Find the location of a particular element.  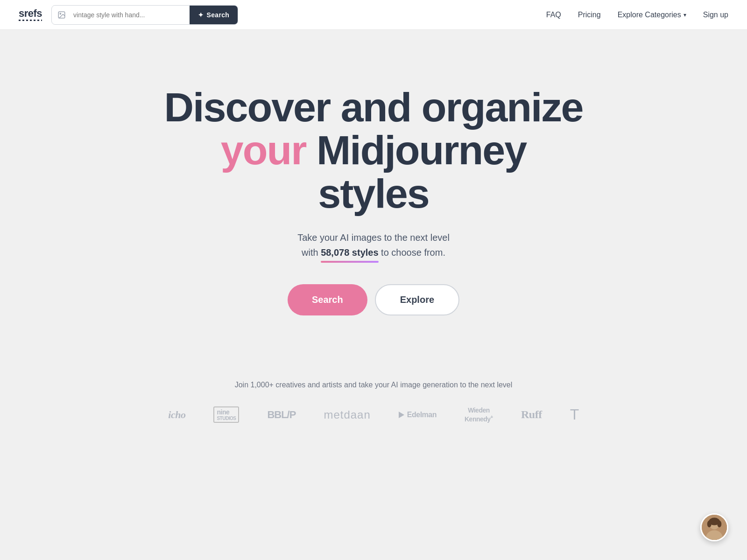

chevron-down-icon: ▾ is located at coordinates (685, 15).